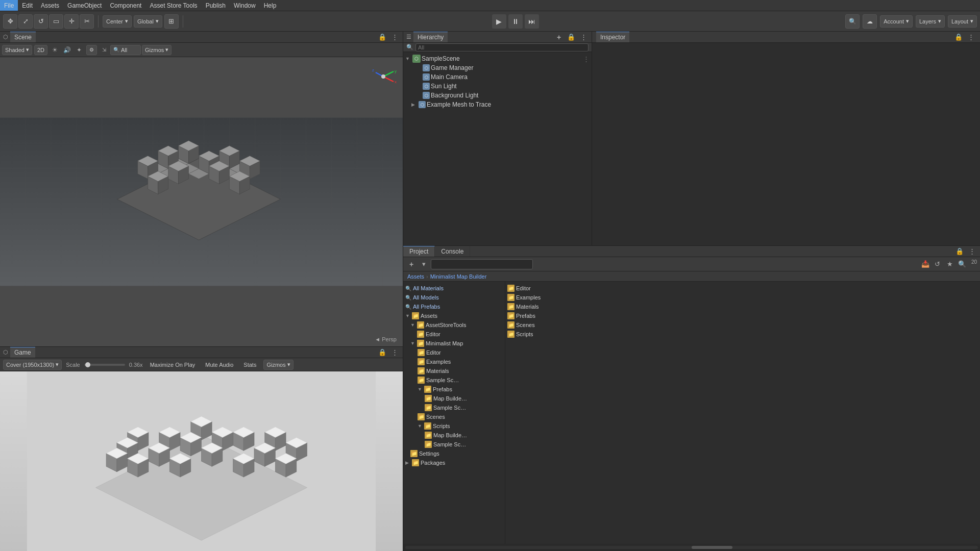 This screenshot has height=551, width=980. What do you see at coordinates (454, 454) in the screenshot?
I see `proj-item-settings: 📁 Settings` at bounding box center [454, 454].